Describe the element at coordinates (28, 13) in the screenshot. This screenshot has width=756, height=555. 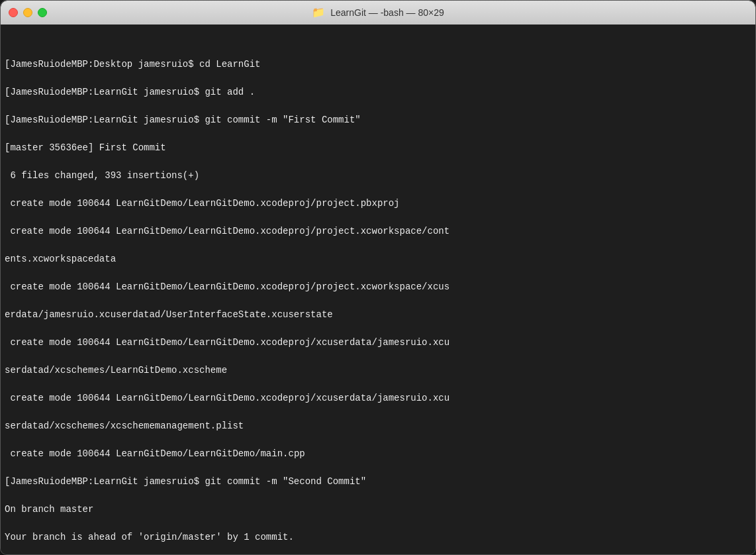
I see `traffic-lights` at that location.